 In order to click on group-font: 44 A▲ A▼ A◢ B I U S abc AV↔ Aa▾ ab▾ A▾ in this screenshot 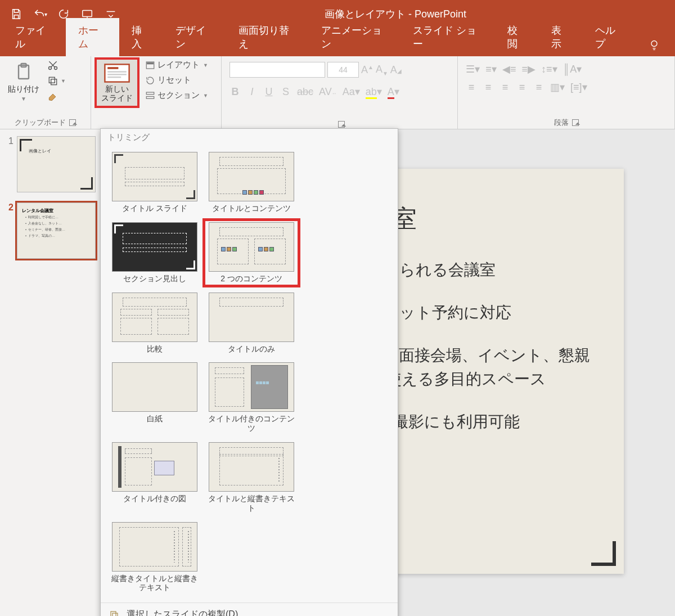, I will do `click(340, 92)`.